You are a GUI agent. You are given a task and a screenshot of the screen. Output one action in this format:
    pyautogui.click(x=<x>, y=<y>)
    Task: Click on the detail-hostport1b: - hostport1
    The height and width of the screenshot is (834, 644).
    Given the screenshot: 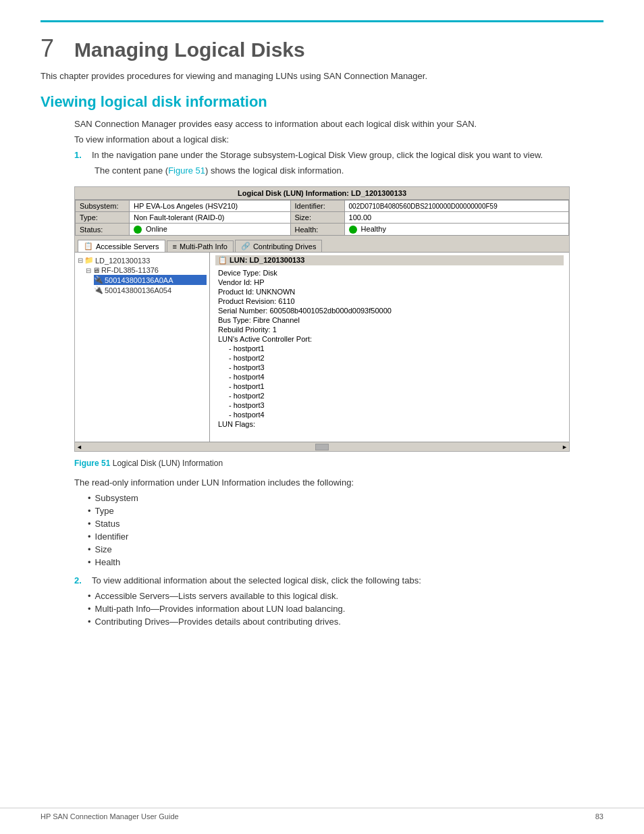 What is the action you would take?
    pyautogui.click(x=390, y=386)
    